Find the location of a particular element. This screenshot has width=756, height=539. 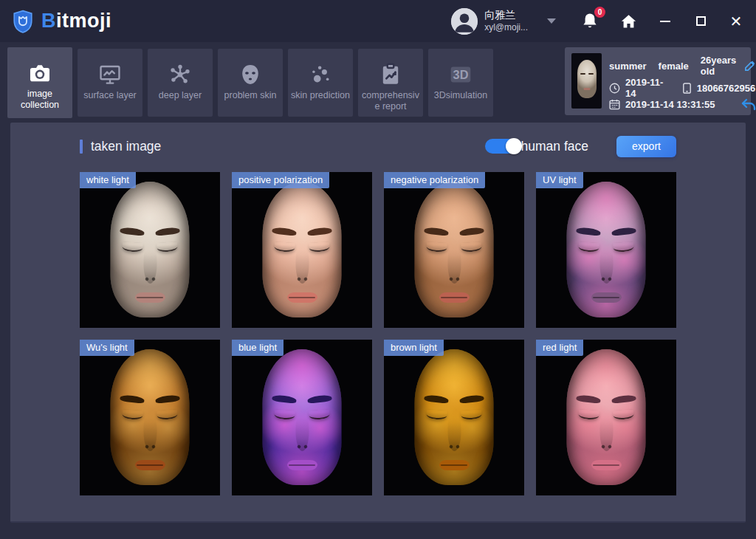

patient-photo is located at coordinates (586, 81).